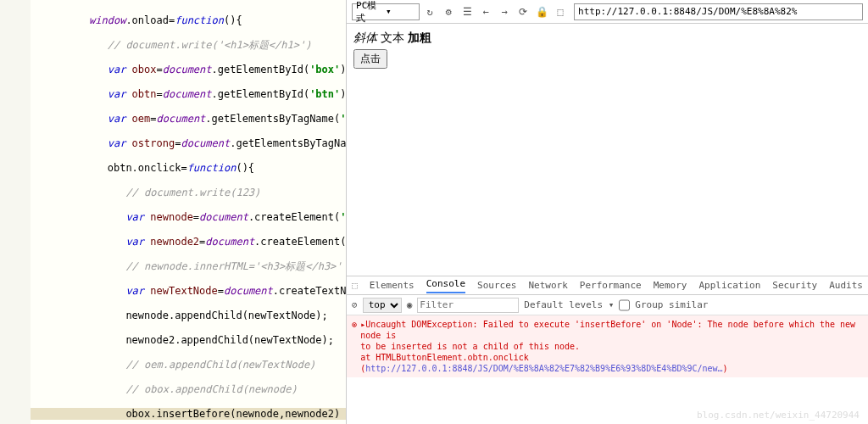  What do you see at coordinates (569, 305) in the screenshot?
I see `levels-select: Default levels ▾` at bounding box center [569, 305].